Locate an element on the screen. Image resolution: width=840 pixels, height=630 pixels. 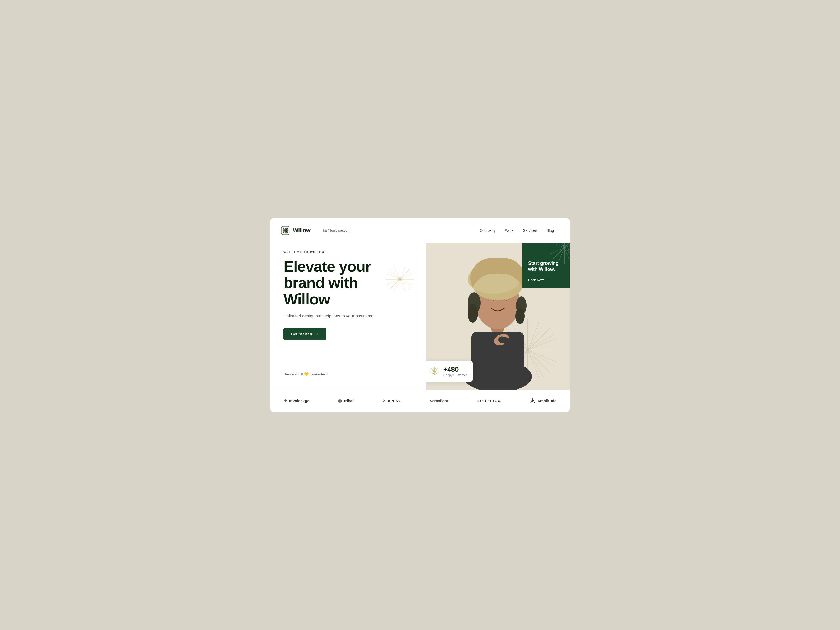
tribal-icon: ◎ is located at coordinates (340, 401).